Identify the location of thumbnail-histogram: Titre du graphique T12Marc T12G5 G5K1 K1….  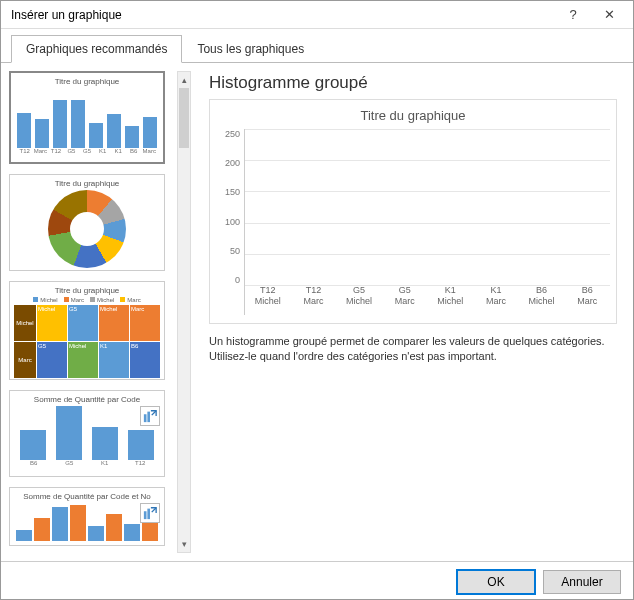
(87, 118).